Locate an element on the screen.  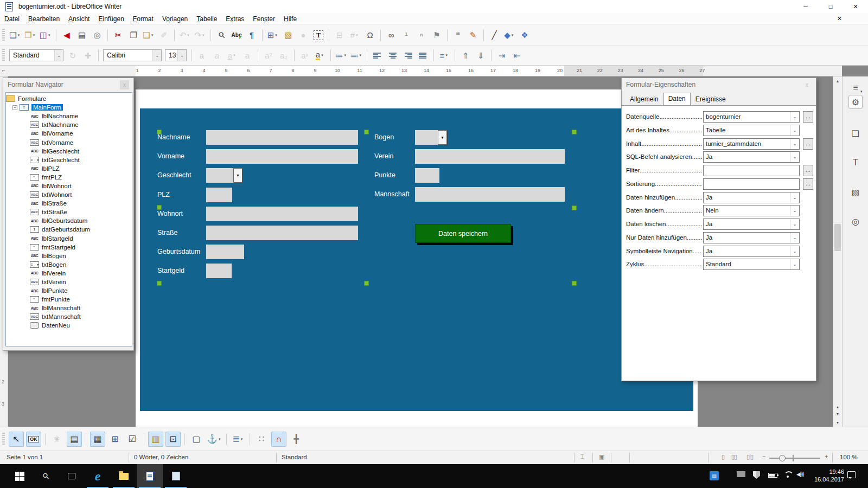
highlight-color-icon: a▾ is located at coordinates (320, 55).